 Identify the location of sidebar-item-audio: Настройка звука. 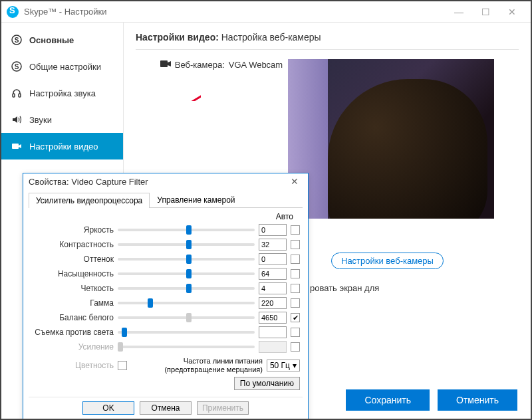
(63, 93).